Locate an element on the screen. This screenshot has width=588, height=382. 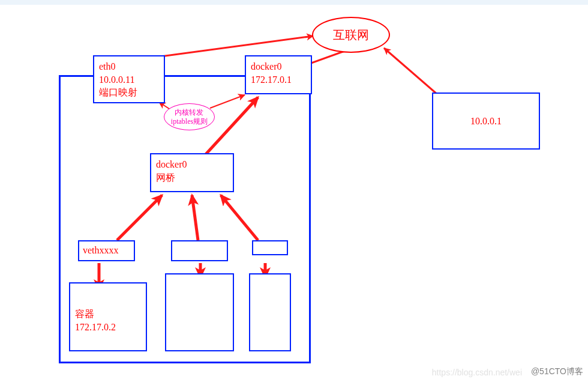
kernel-ellipse: 内核转发 iptables规则 is located at coordinates (190, 117).